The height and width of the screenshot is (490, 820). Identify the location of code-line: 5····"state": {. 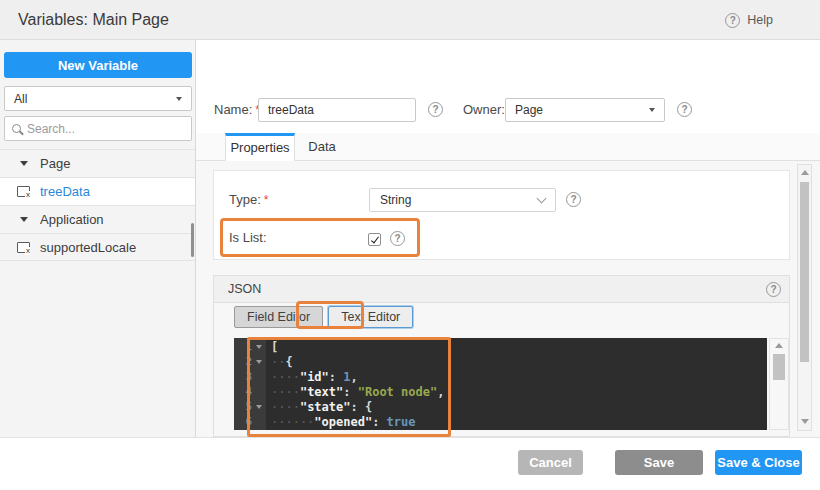
(500, 406).